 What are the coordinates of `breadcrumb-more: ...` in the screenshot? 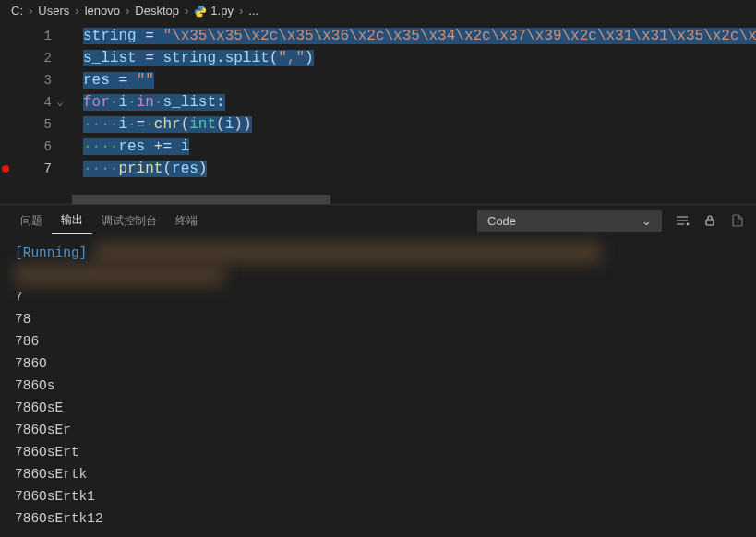 It's located at (253, 11).